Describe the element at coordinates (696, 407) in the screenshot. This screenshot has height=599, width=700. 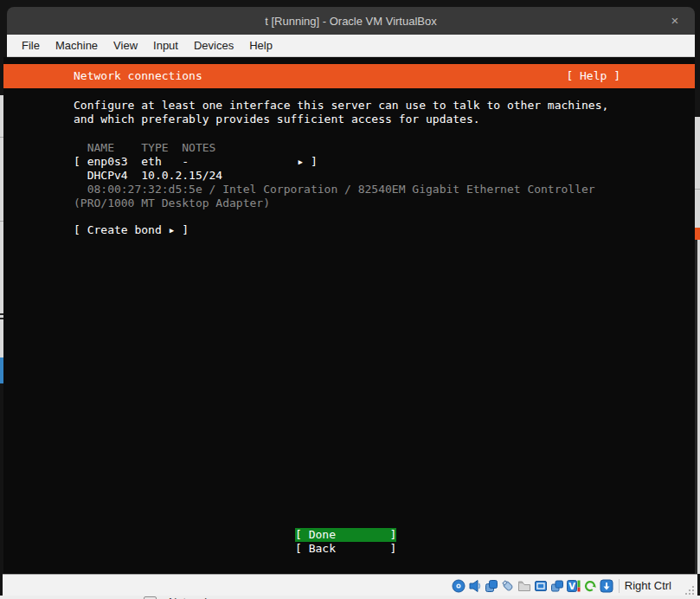
I see `host-window-shadow` at that location.